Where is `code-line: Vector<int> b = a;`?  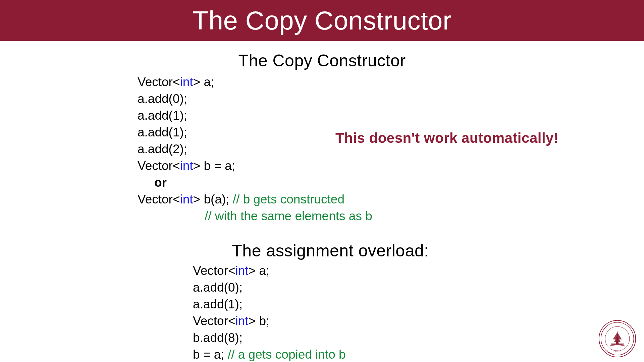
code-line: Vector<int> b = a; is located at coordinates (391, 166).